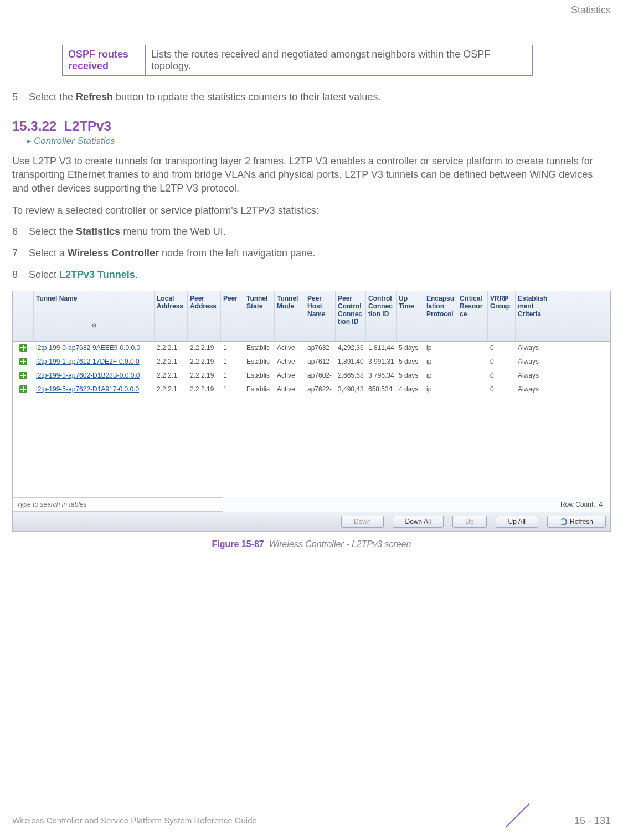 The image size is (623, 840). Describe the element at coordinates (74, 141) in the screenshot. I see `breadcrumb-text: Controller Statistics` at that location.